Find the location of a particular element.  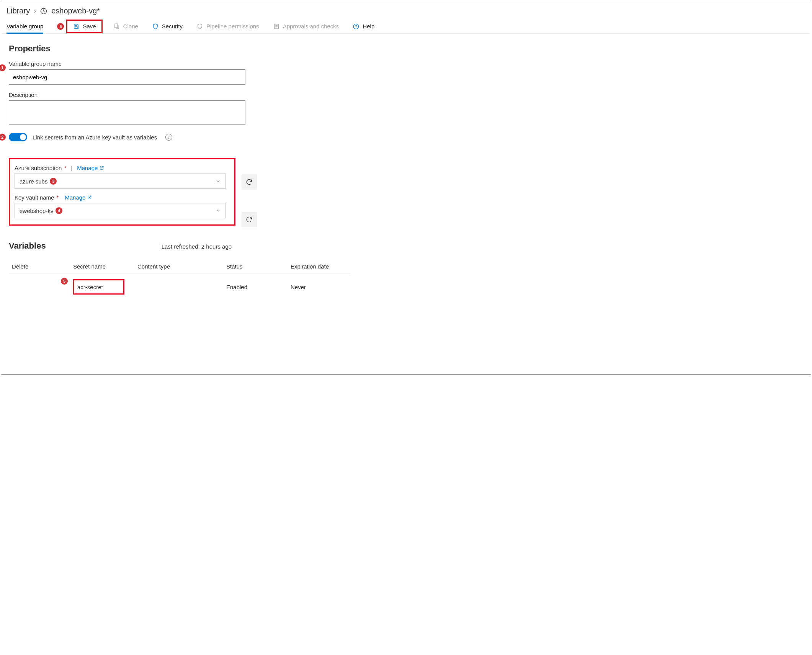

tab-variable-group: Variable group is located at coordinates (25, 26).